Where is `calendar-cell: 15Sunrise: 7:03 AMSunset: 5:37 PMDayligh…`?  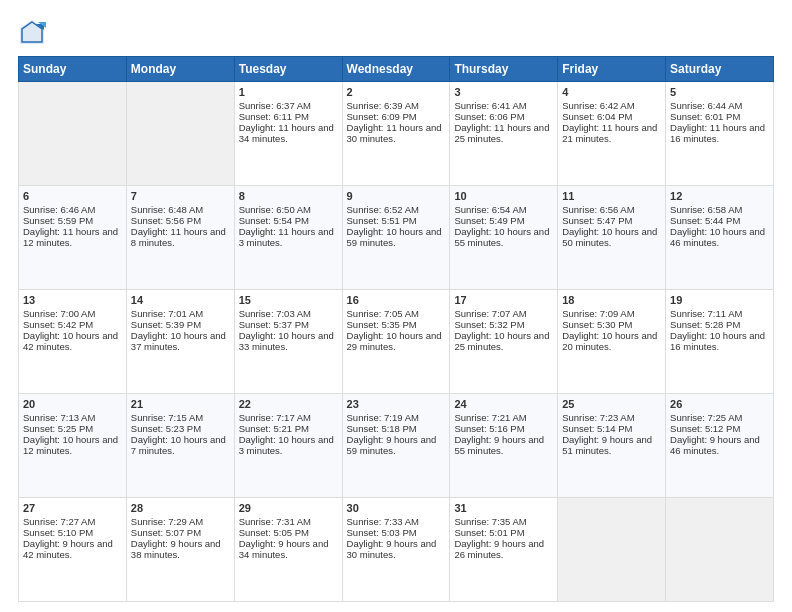 calendar-cell: 15Sunrise: 7:03 AMSunset: 5:37 PMDayligh… is located at coordinates (288, 342).